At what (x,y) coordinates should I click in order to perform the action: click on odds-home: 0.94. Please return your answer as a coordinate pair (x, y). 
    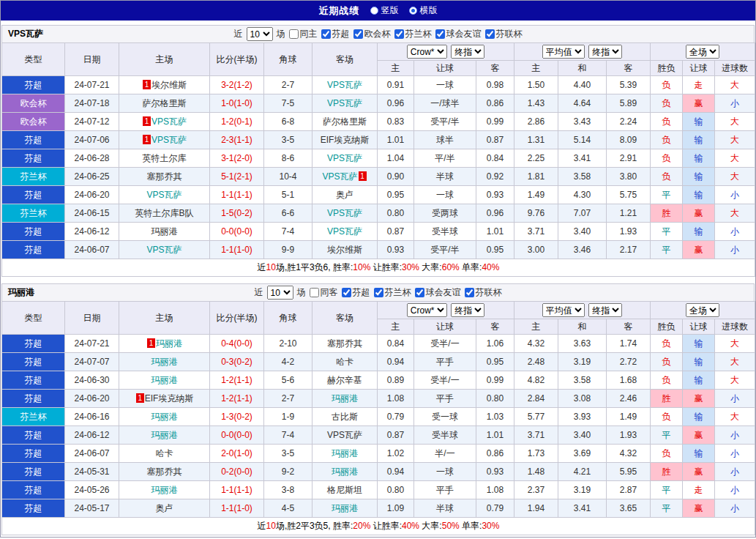
    Looking at the image, I should click on (396, 472).